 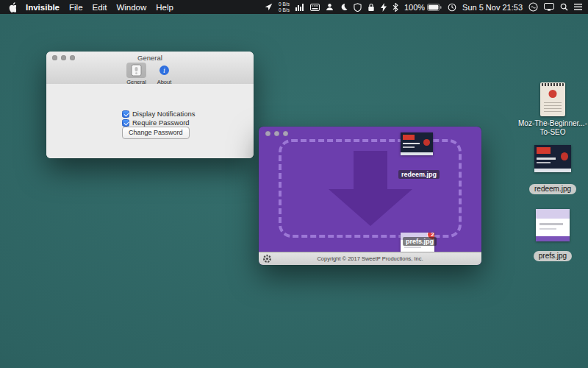 I want to click on menu-edit: Edit, so click(x=100, y=7).